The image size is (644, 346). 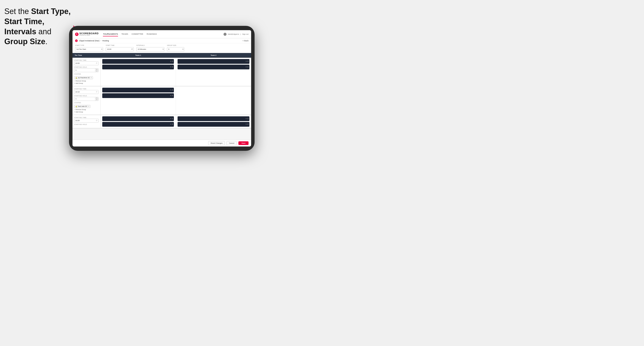 I want to click on breadcrumb-logo: C, so click(x=76, y=41).